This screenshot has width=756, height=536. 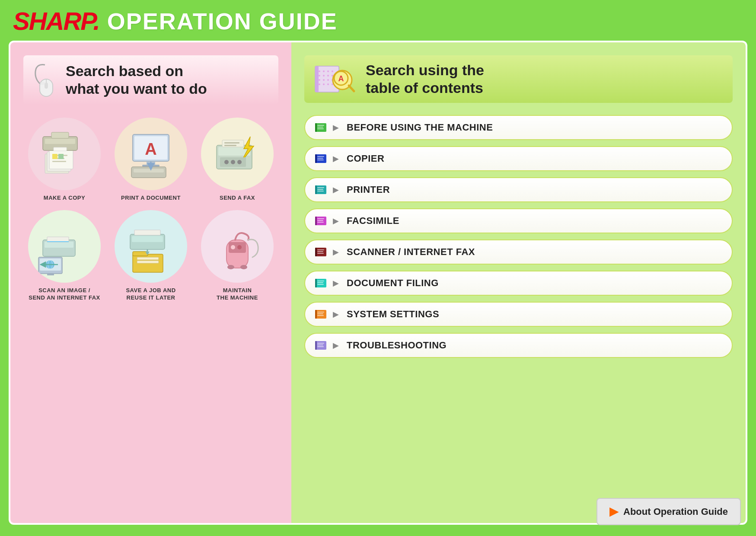 What do you see at coordinates (336, 252) in the screenshot?
I see `nav-arrow-scanner-fax: ▶` at bounding box center [336, 252].